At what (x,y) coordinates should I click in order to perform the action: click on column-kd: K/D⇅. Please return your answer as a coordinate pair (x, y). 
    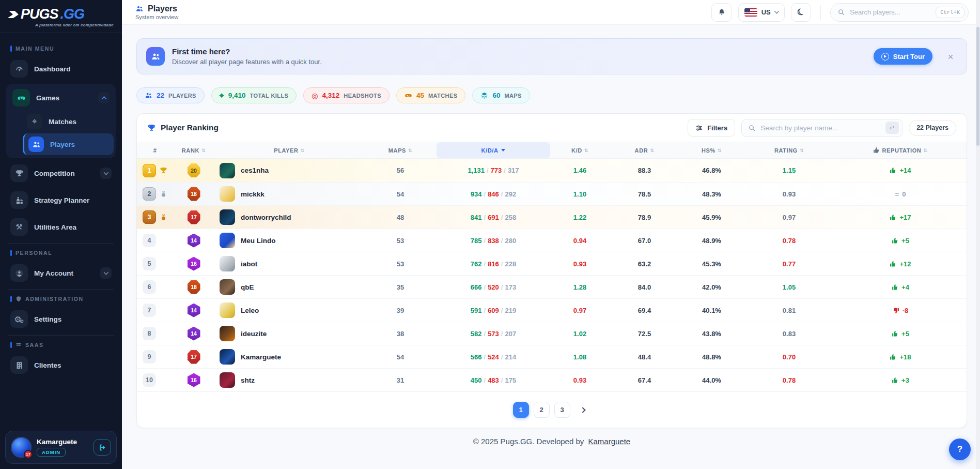
    Looking at the image, I should click on (580, 150).